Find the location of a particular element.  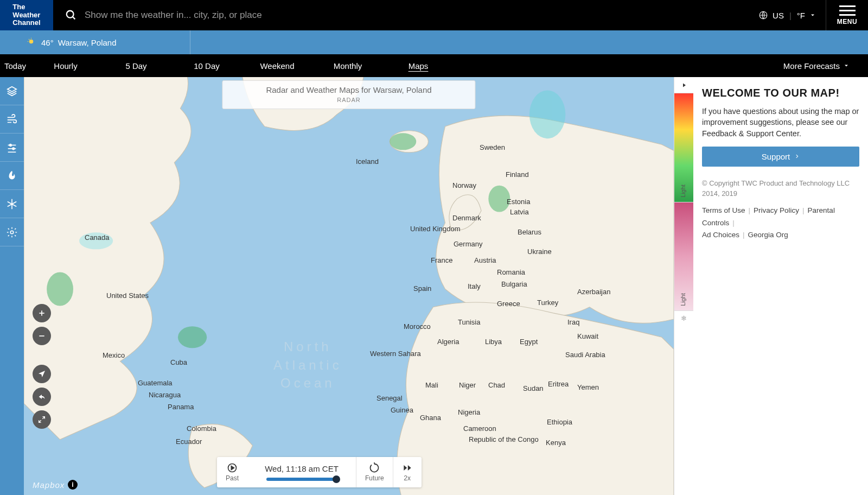

layers-tool is located at coordinates (12, 91).